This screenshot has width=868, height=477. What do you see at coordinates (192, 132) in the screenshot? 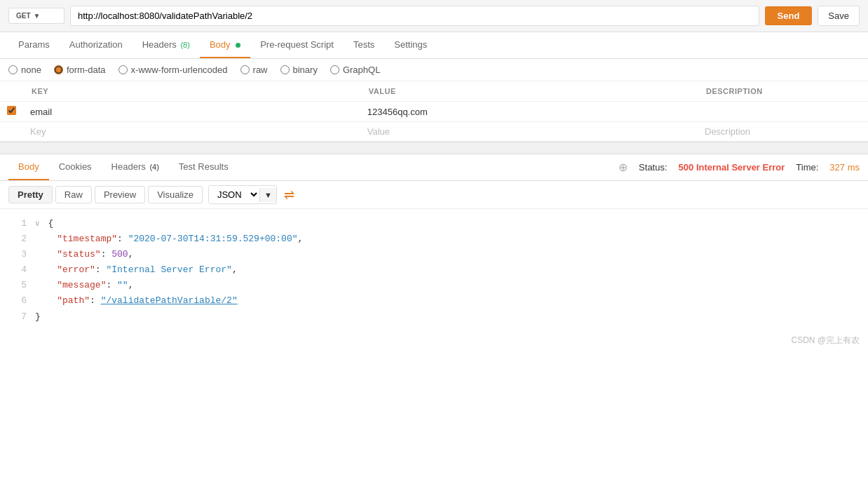
I see `empty-key-input` at bounding box center [192, 132].